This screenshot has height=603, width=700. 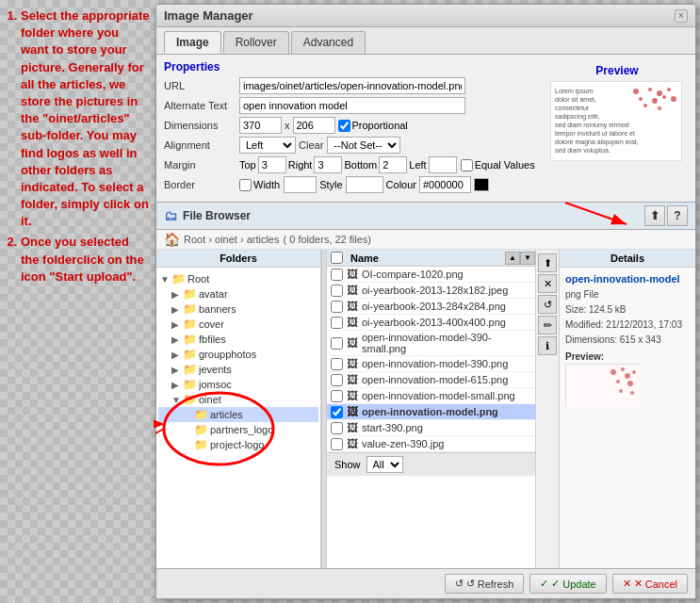 I want to click on folder-item-oinet: ▼ 📁 oinet, so click(x=238, y=399).